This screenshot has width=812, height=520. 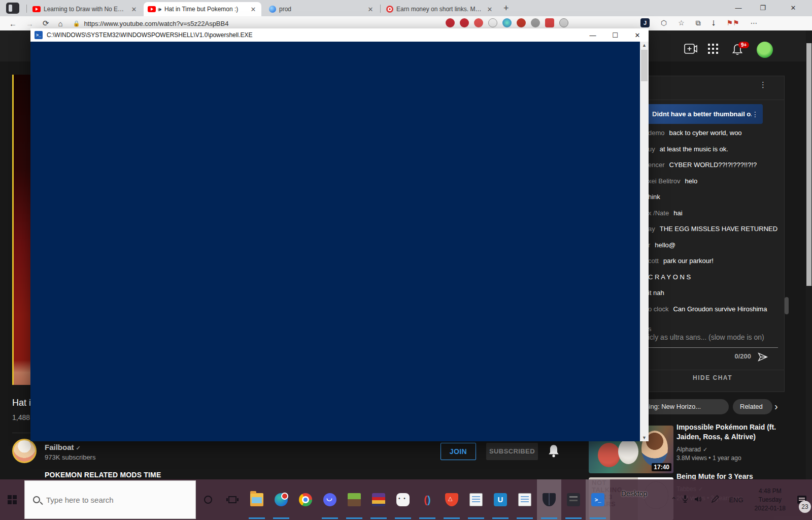 I want to click on powershell-titlebar: >_ C:\WINDOWS\SYSTEM32\WINDOWSPOWERSHELL…, so click(x=340, y=35).